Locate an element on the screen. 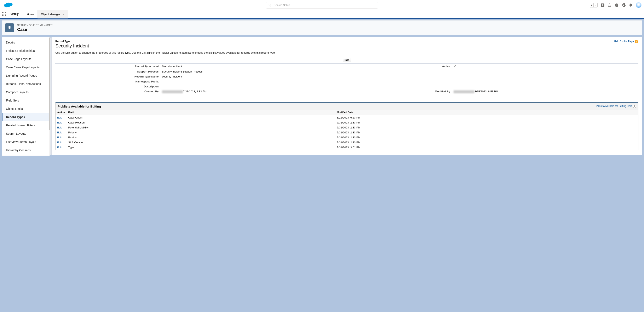  table-row: EditProduct7/31/2023, 2:33 PM is located at coordinates (347, 137).